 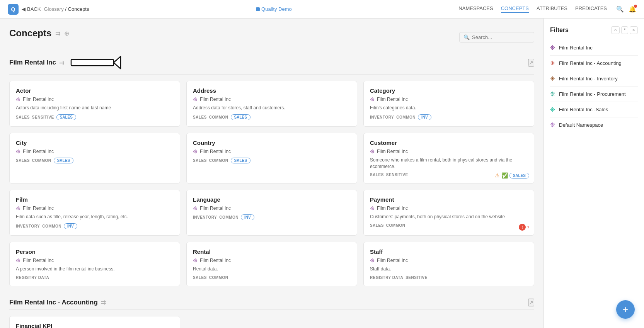 I want to click on filter-item-film-rental-inc: ❊ Film Rental Inc, so click(x=594, y=48).